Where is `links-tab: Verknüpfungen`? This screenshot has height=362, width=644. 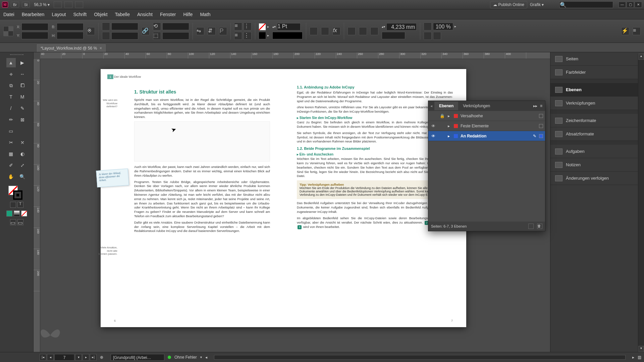 links-tab: Verknüpfungen is located at coordinates (476, 106).